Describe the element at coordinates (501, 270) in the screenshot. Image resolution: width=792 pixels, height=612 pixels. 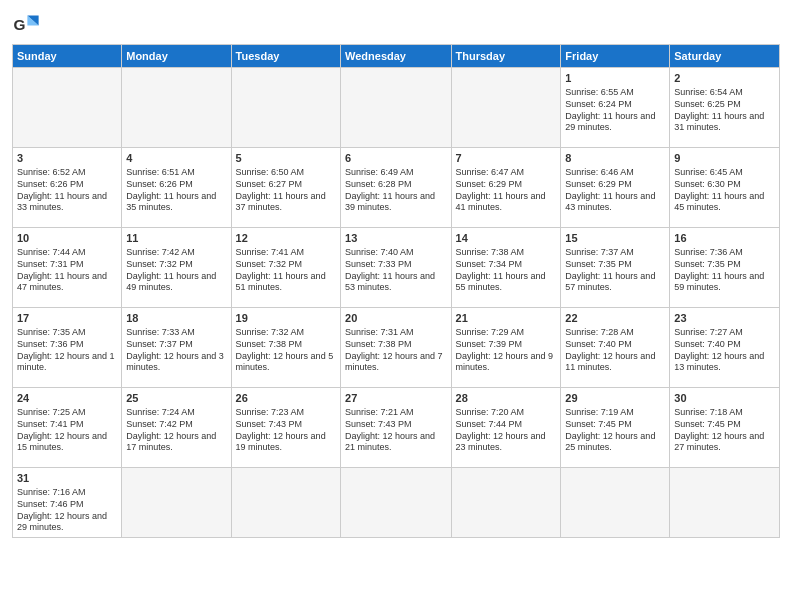
I see `day-info: Sunrise: 7:38 AM Sunset: 7:34 PM Dayligh…` at that location.